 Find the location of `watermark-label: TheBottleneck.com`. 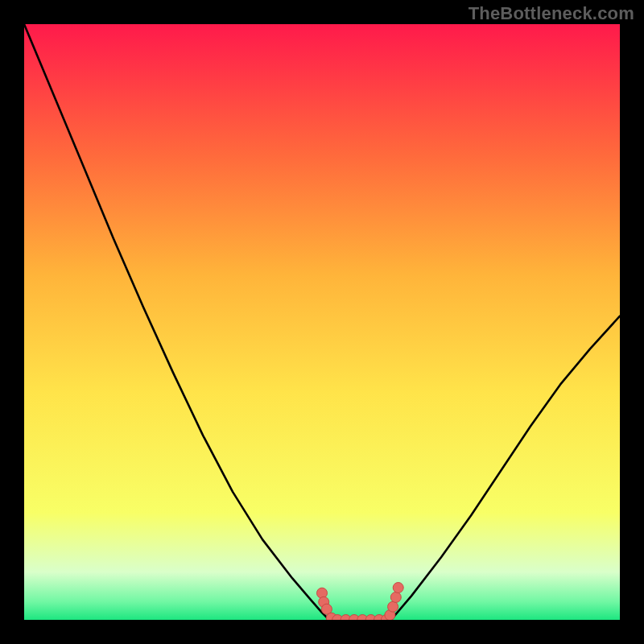

watermark-label: TheBottleneck.com is located at coordinates (551, 14).